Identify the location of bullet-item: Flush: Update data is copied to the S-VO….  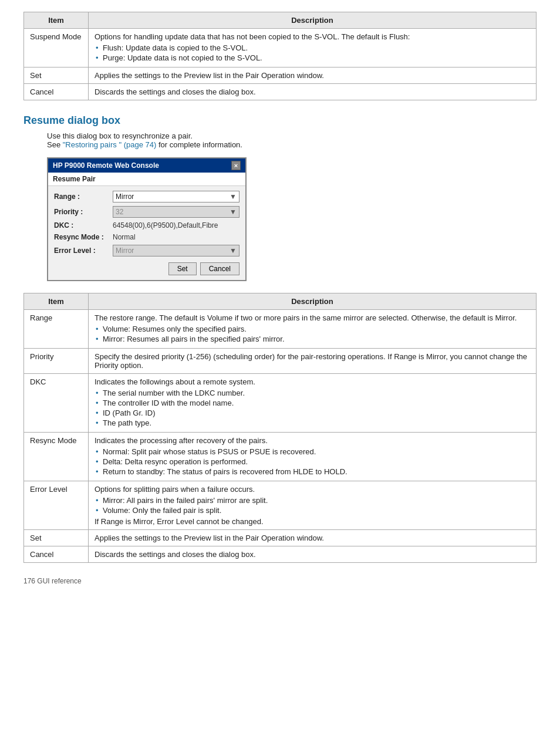
(312, 48).